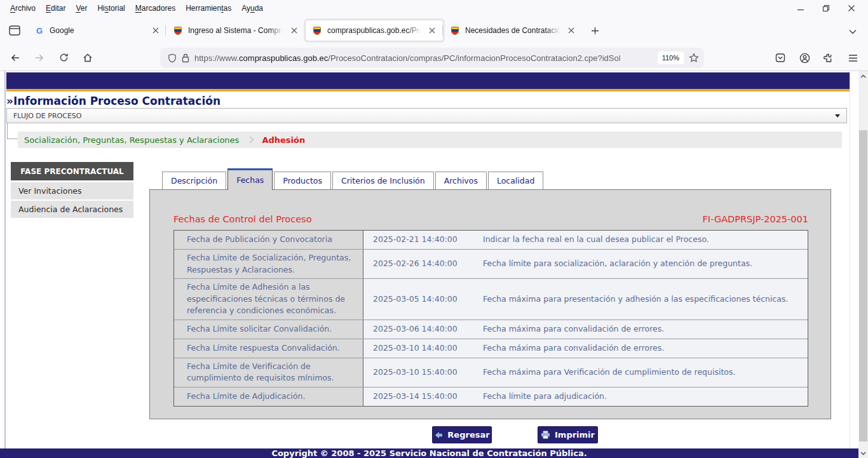  Describe the element at coordinates (421, 329) in the screenshot. I see `row-date: 2025-03-06 14:40:00` at that location.